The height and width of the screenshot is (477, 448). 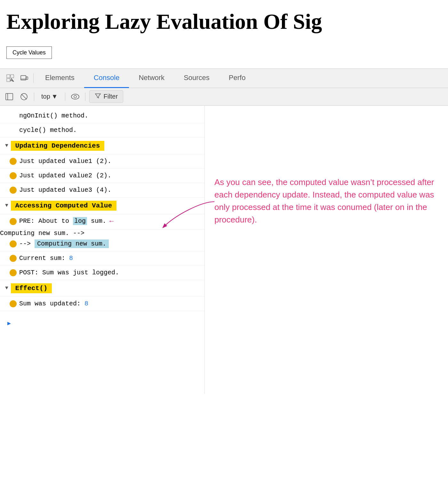 What do you see at coordinates (13, 273) in the screenshot?
I see `orange-dot-post` at bounding box center [13, 273].